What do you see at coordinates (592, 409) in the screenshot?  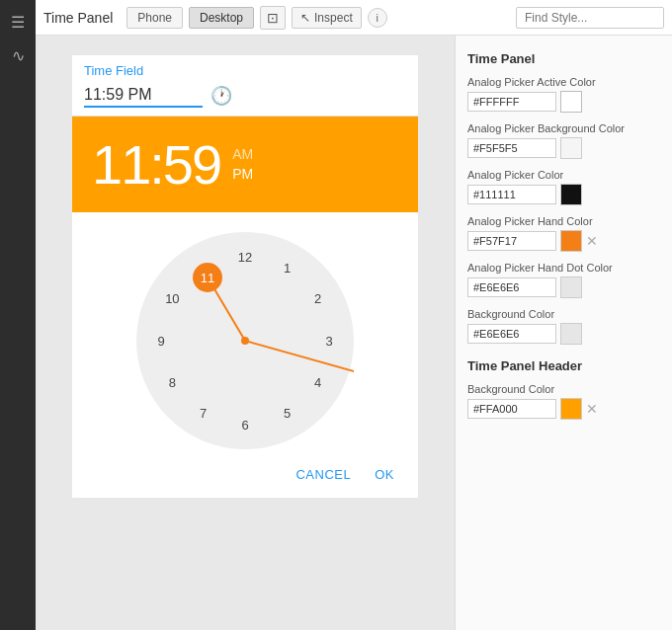 I see `clear-button-0: ✕` at bounding box center [592, 409].